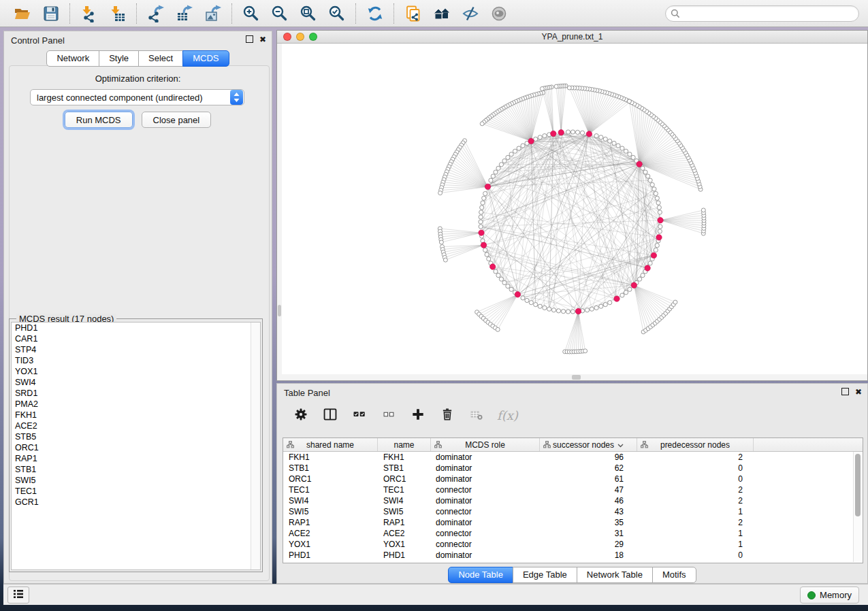 This screenshot has height=611, width=868. What do you see at coordinates (588, 445) in the screenshot?
I see `column-header-successor-nodes: successor nodes` at bounding box center [588, 445].